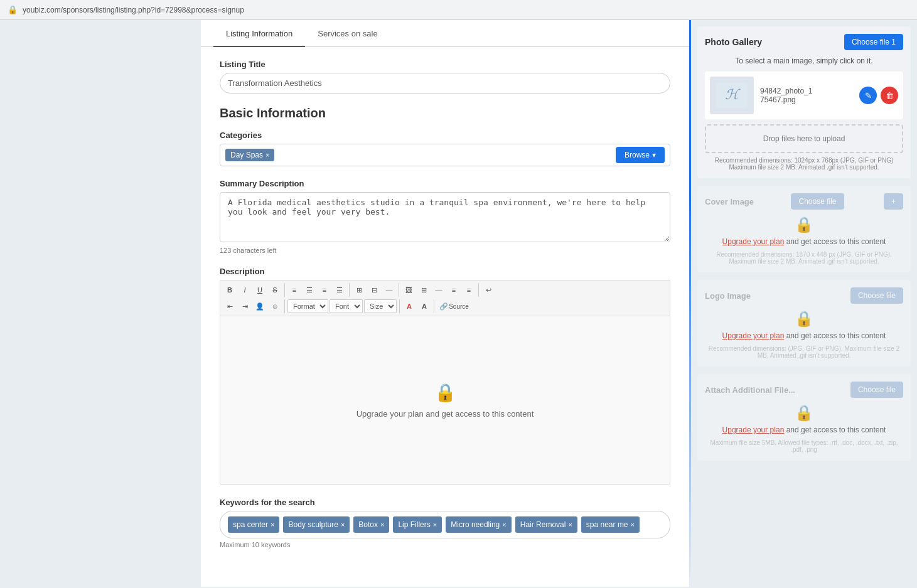 This screenshot has width=917, height=588. I want to click on toolbar-smiley: ☺, so click(275, 306).